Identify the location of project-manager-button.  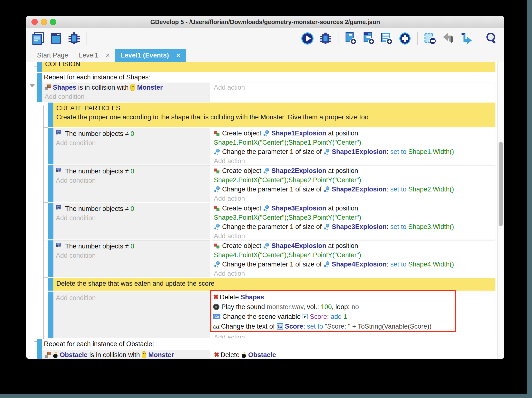
(38, 38).